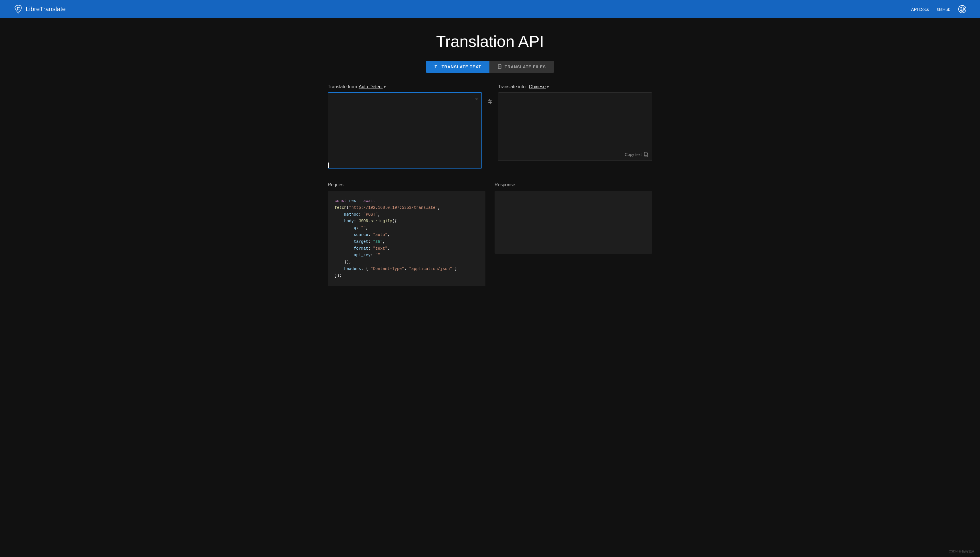 The image size is (980, 557). I want to click on from-lang-name: Auto Detect, so click(371, 87).